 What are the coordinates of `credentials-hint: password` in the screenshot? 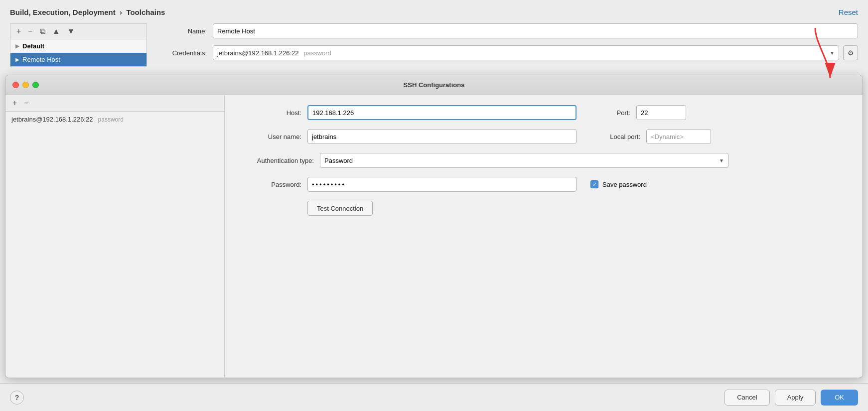 It's located at (317, 53).